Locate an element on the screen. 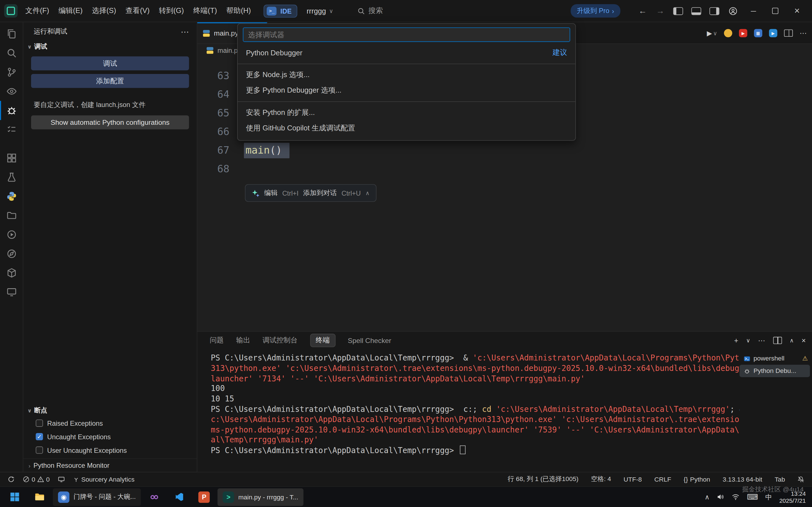  menu-view: 查看(V) is located at coordinates (137, 11).